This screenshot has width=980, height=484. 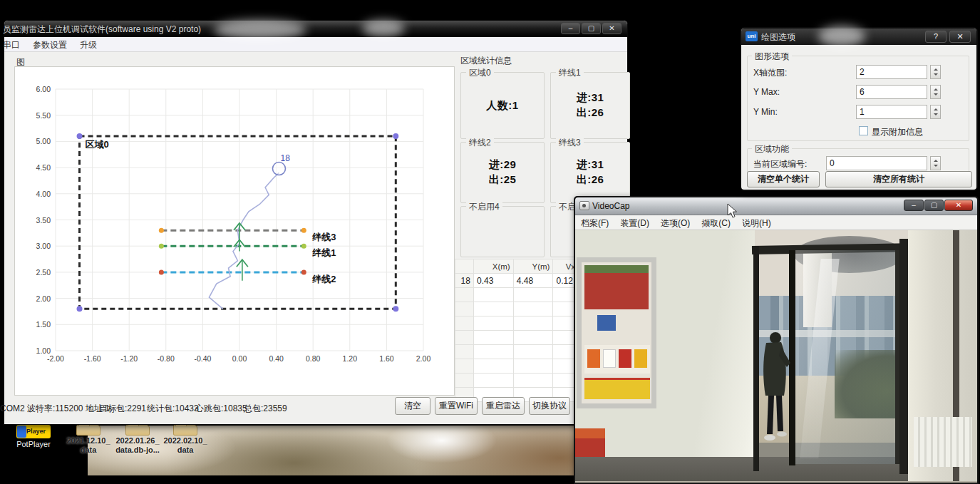 I want to click on tripwire-label: 绊线2, so click(x=324, y=279).